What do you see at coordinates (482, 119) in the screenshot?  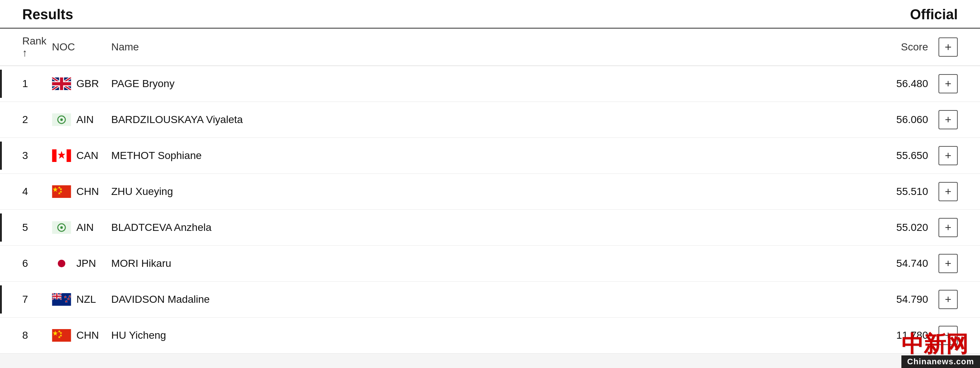 I see `athlete-name: BARDZILOUSKAYA Viyaleta` at bounding box center [482, 119].